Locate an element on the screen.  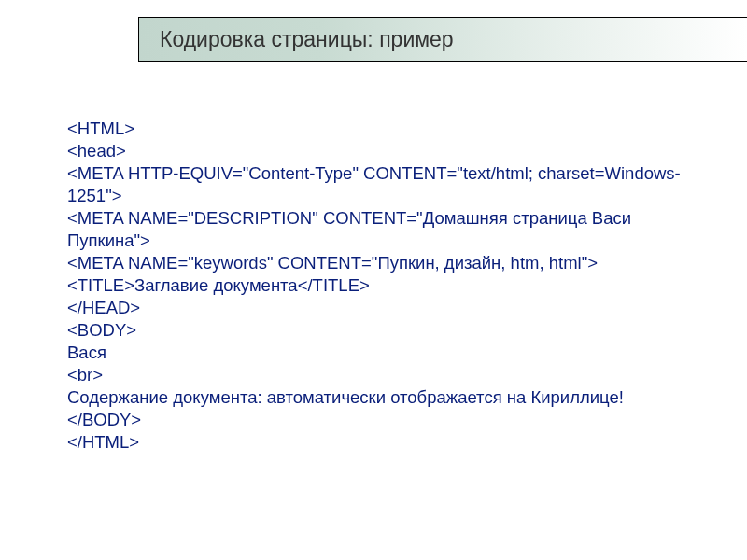
slide-title: Кодировка страницы: пример is located at coordinates (306, 39).